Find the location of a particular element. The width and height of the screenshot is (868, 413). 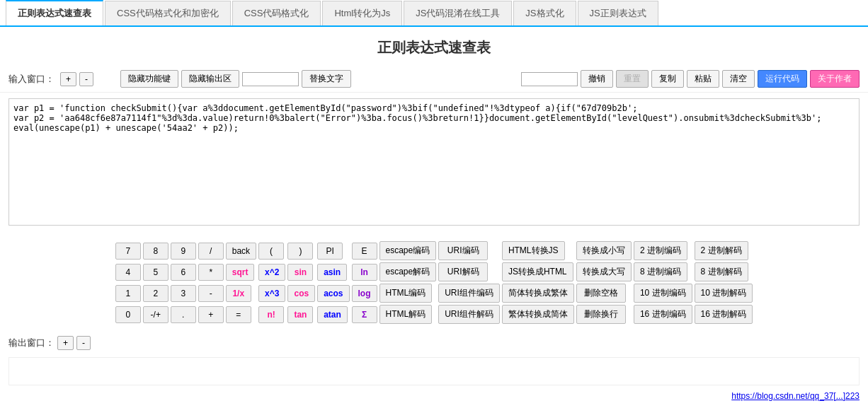

output-section: 输出窗口： + - is located at coordinates (434, 343).